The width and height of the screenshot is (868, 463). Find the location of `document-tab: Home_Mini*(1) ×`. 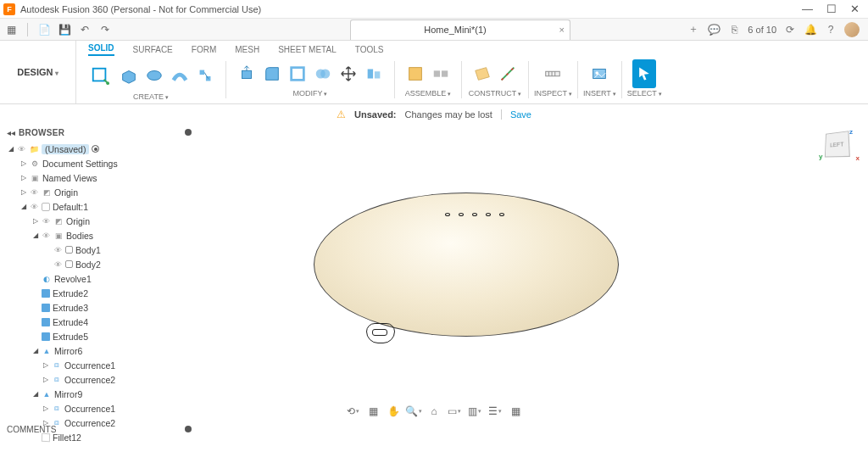

document-tab: Home_Mini*(1) × is located at coordinates (460, 30).